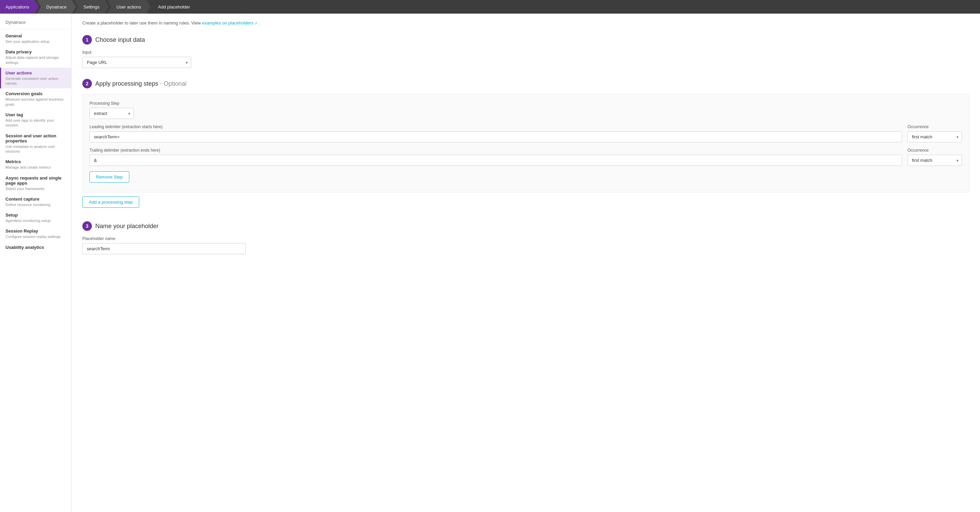 Image resolution: width=980 pixels, height=512 pixels. What do you see at coordinates (935, 151) in the screenshot?
I see `trailing-occurrence-label: Occurrence` at bounding box center [935, 151].